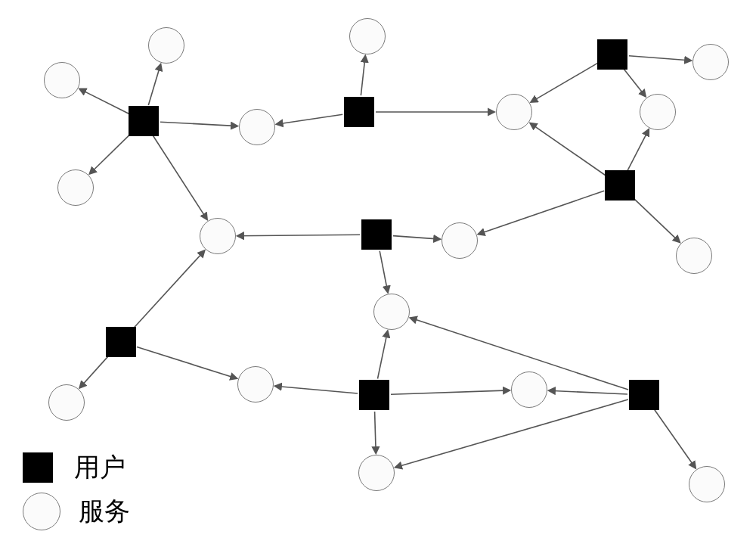 This screenshot has width=756, height=544. Describe the element at coordinates (711, 62) in the screenshot. I see `service-node-s8` at that location.